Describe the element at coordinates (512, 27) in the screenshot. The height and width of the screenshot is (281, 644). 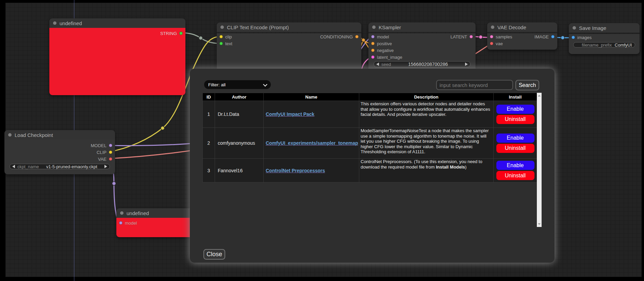
I see `node-title: VAE Decode` at that location.